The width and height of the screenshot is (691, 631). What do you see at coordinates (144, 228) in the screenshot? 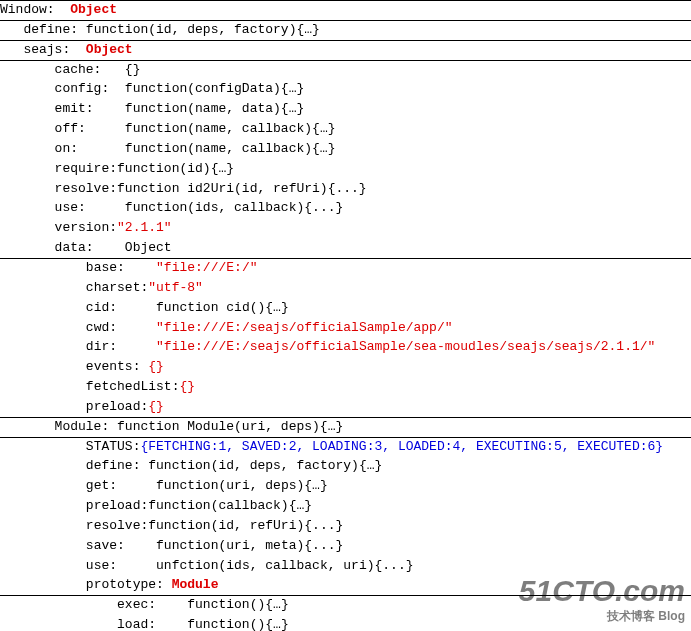
I see `val-version: "2.1.1"` at bounding box center [144, 228].